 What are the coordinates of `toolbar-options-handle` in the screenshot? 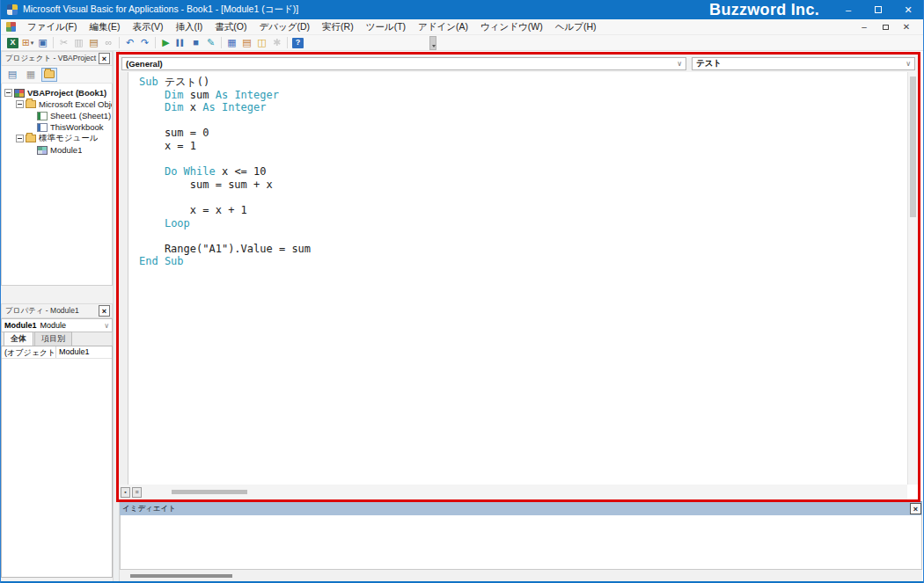 It's located at (433, 43).